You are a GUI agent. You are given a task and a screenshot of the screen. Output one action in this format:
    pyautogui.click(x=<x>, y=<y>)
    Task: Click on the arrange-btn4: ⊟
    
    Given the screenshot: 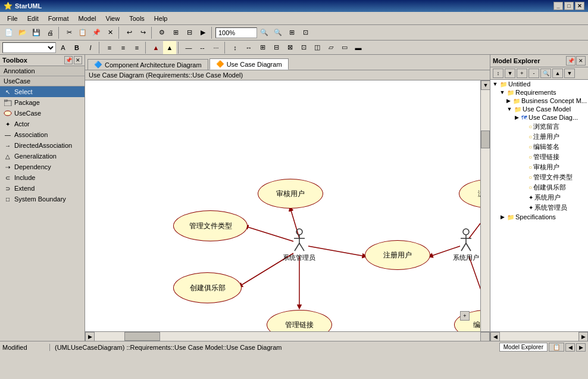 What is the action you would take?
    pyautogui.click(x=276, y=48)
    